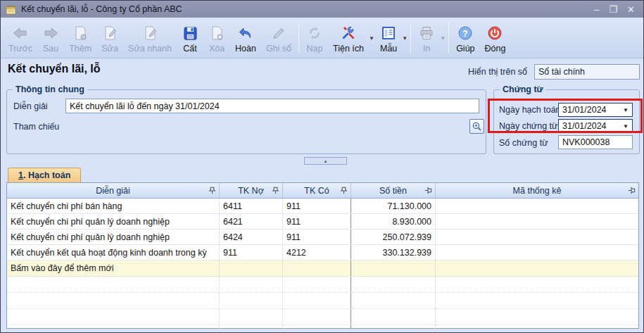  Describe the element at coordinates (495, 33) in the screenshot. I see `power-icon` at that location.